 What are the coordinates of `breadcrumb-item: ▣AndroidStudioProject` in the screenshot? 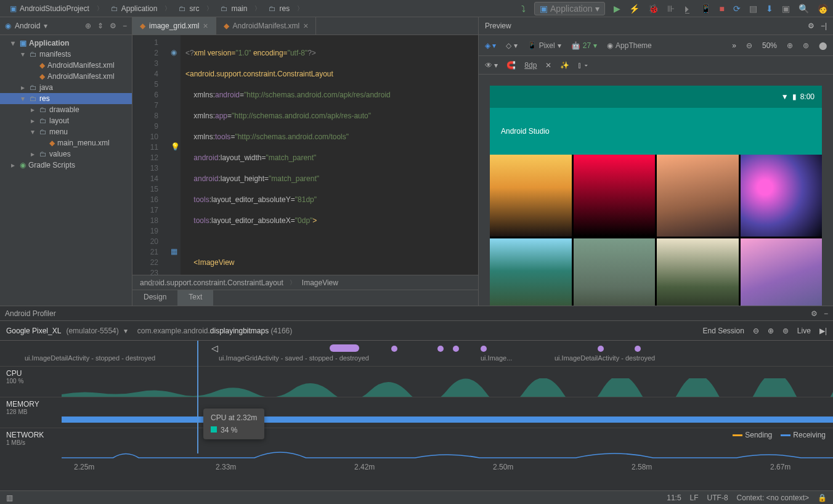 It's located at (49, 9).